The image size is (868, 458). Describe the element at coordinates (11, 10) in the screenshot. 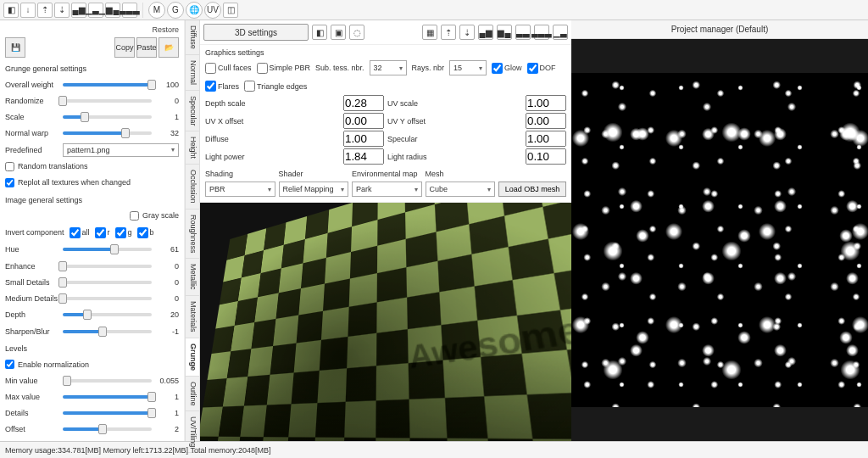

I see `cube-icon: ◧` at that location.